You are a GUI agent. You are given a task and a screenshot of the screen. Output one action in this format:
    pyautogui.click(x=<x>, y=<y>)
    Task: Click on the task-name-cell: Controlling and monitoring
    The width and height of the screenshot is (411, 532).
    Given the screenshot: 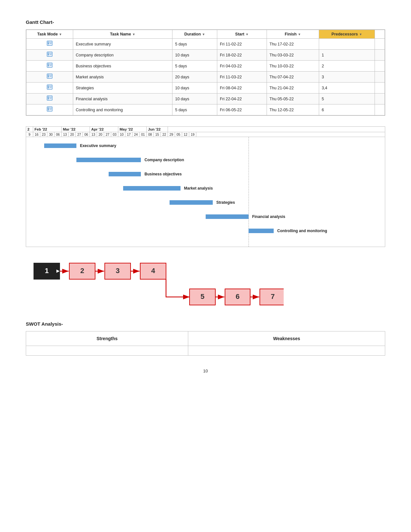 What is the action you would take?
    pyautogui.click(x=122, y=110)
    